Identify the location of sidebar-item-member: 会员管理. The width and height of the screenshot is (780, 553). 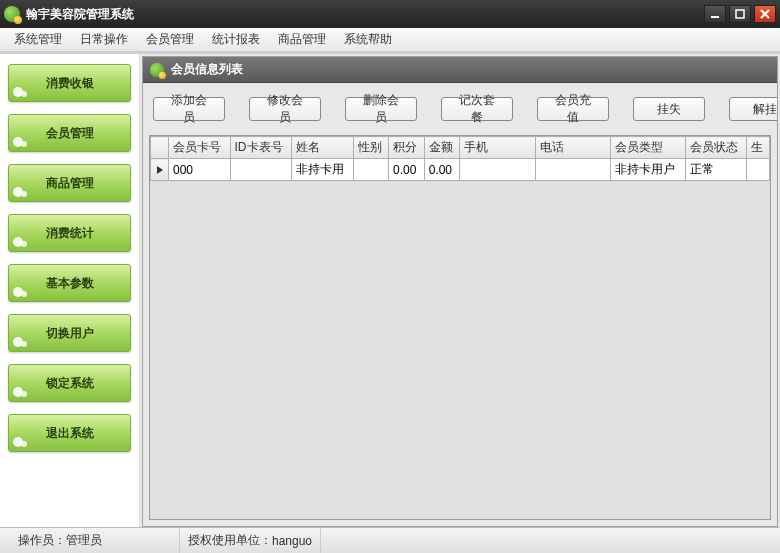
(70, 133).